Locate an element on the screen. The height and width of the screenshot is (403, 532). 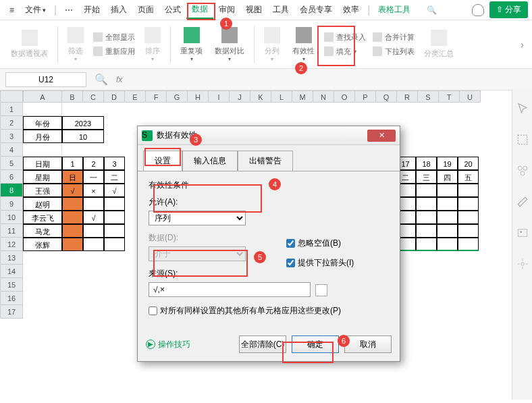
ribbon-split: 分列▾ is located at coordinates (272, 45).